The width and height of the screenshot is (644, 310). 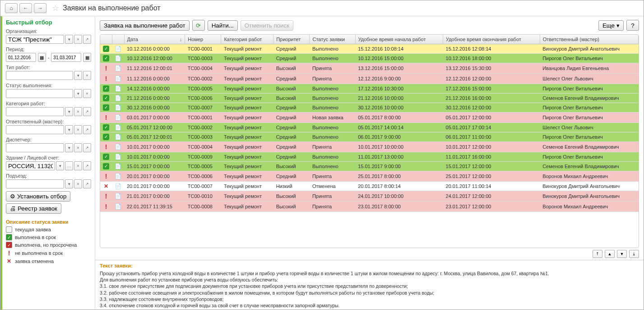 I want to click on home-button: ⌂, so click(x=11, y=8).